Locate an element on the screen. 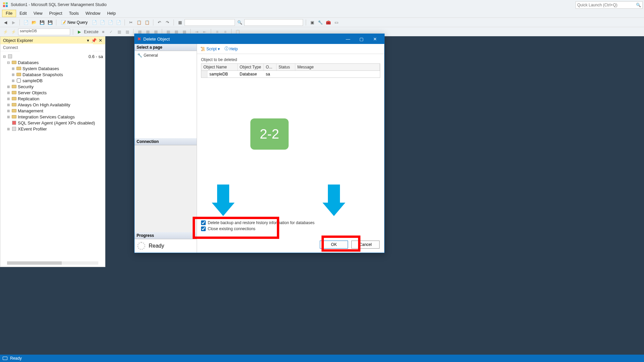  xquery-icon: 📄 is located at coordinates (94, 22).